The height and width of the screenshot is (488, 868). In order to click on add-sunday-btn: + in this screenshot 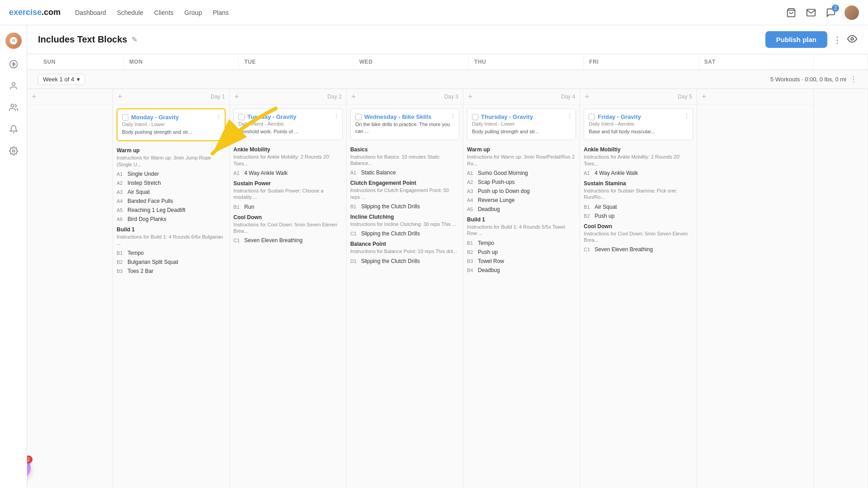, I will do `click(34, 97)`.